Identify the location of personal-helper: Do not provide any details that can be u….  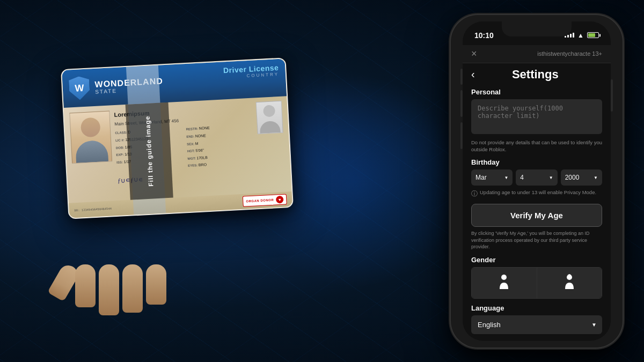
(537, 146).